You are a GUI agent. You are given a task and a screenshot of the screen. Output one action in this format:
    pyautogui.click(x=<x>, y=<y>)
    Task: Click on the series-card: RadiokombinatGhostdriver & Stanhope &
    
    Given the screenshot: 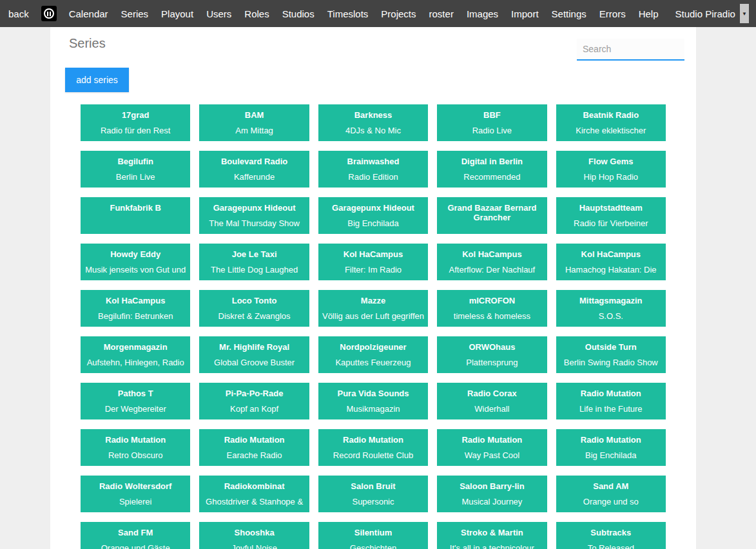 What is the action you would take?
    pyautogui.click(x=254, y=494)
    